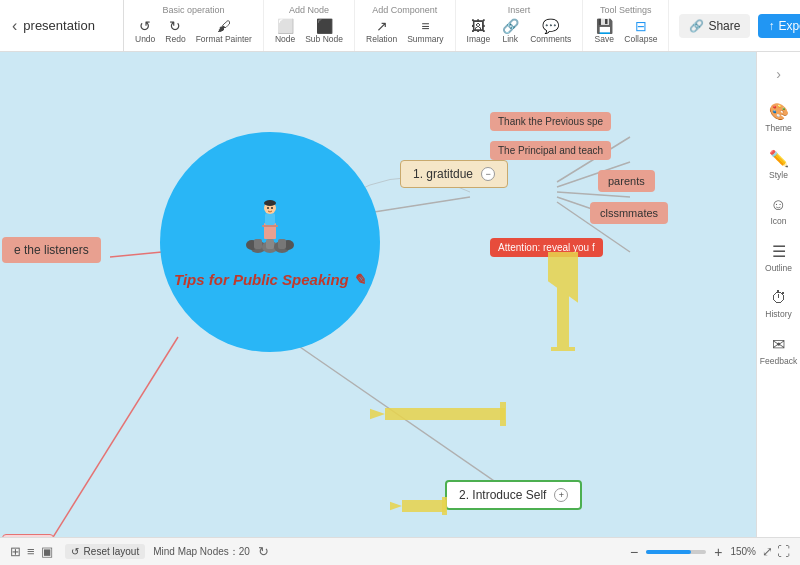 The image size is (800, 565). Describe the element at coordinates (340, 552) in the screenshot. I see `status-mid: ↺ Reset layout Mind Map Nodes：20 ↻` at that location.